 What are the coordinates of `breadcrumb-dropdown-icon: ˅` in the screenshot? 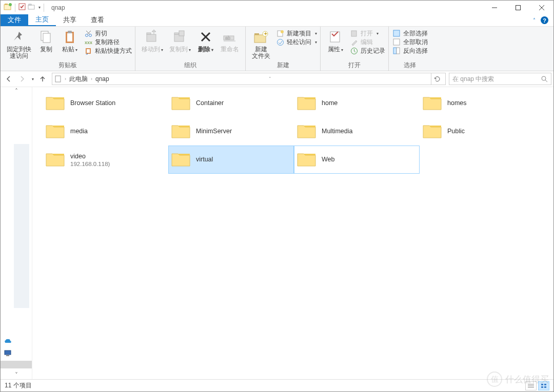 It's located at (270, 79).